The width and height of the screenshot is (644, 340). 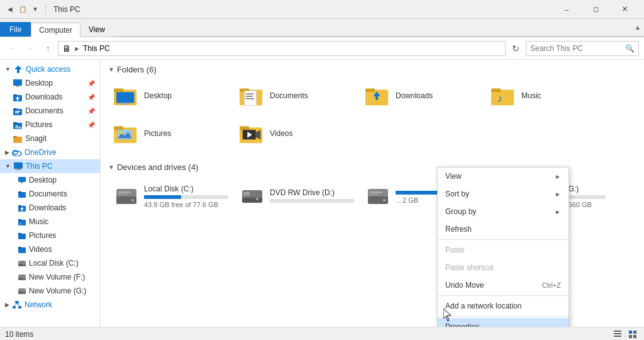 What do you see at coordinates (126, 196) in the screenshot?
I see `hdd-c-icon` at bounding box center [126, 196].